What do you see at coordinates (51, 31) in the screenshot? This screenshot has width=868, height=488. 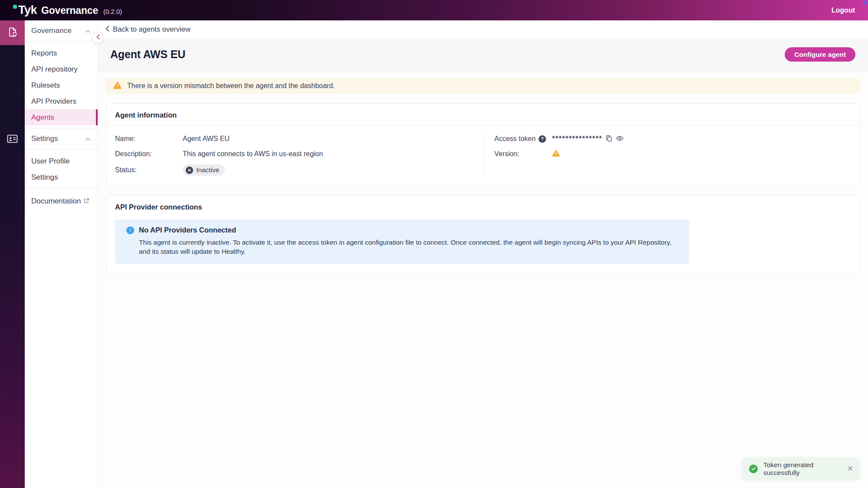 I see `sidebar-section-label: Governance` at bounding box center [51, 31].